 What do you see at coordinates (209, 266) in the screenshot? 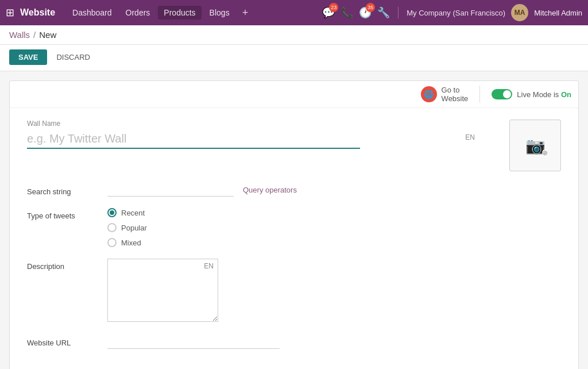
I see `description-lang-badge: EN` at bounding box center [209, 266].